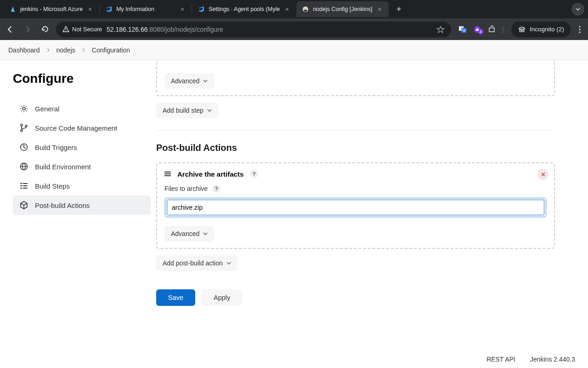 The image size is (588, 368). Describe the element at coordinates (87, 29) in the screenshot. I see `not-secure-label: Not Secure` at that location.